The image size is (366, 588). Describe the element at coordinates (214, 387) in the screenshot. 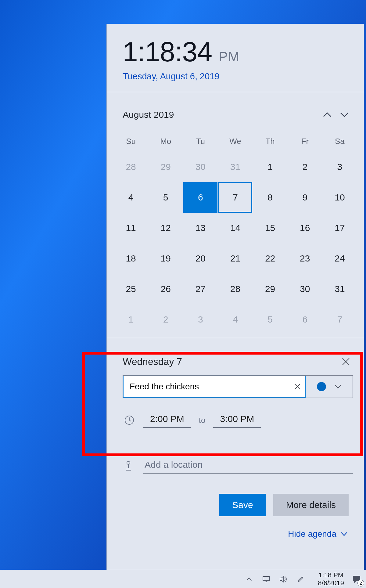

I see `event-title-input-wrap` at that location.